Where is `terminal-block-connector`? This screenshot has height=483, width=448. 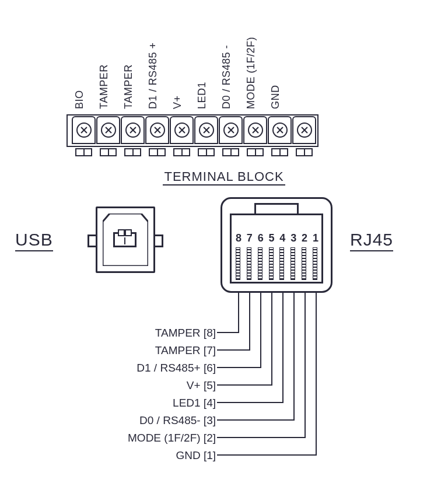
terminal-block-connector is located at coordinates (192, 137).